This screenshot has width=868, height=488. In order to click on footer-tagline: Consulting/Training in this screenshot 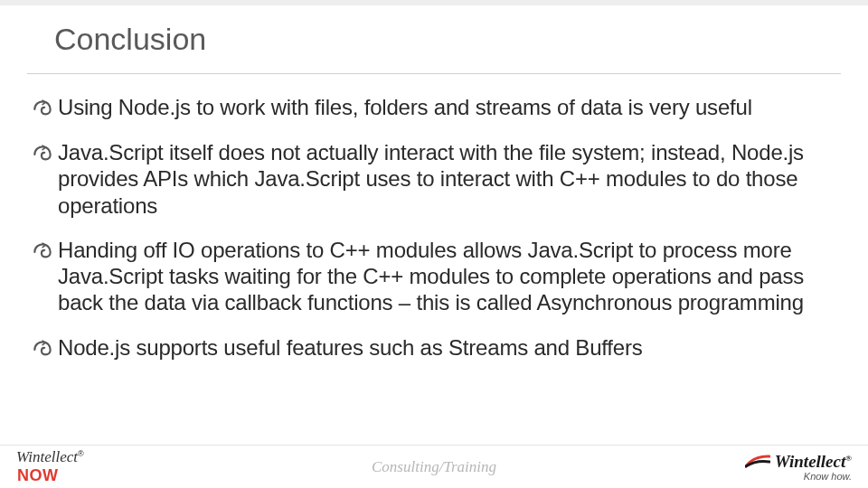, I will do `click(434, 467)`.